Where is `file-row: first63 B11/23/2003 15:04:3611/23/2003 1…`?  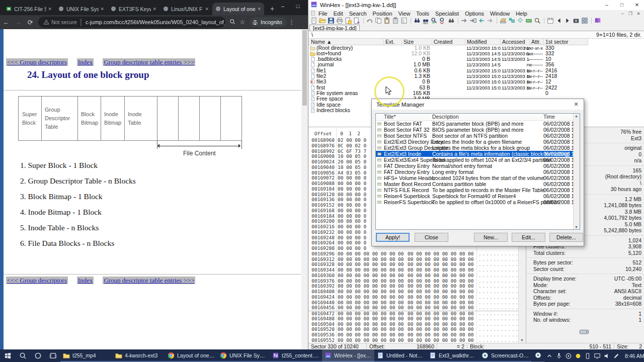
file-row: first63 B11/23/2003 15:04:3611/23/2003 1… is located at coordinates (476, 87).